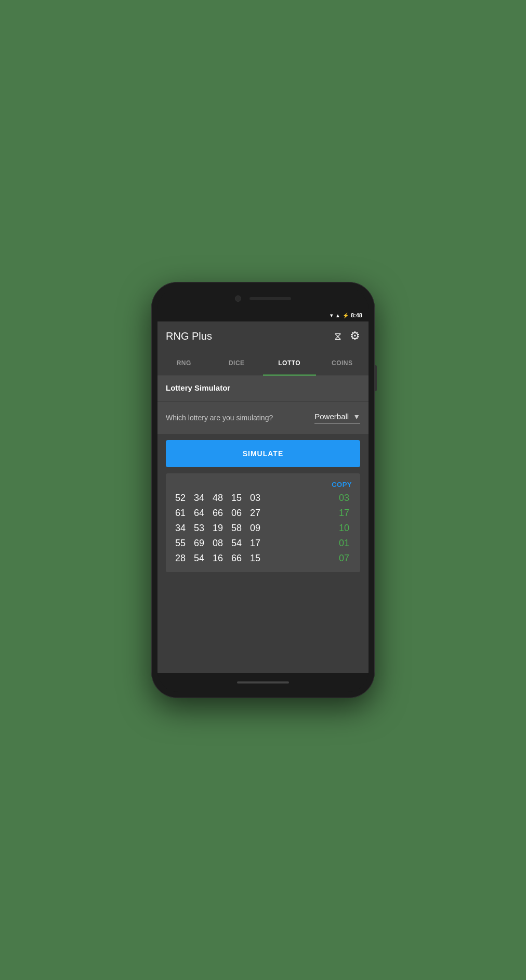 This screenshot has width=526, height=980. Describe the element at coordinates (250, 559) in the screenshot. I see `lottery-numbers-row5: 28 54 16 66 15` at that location.